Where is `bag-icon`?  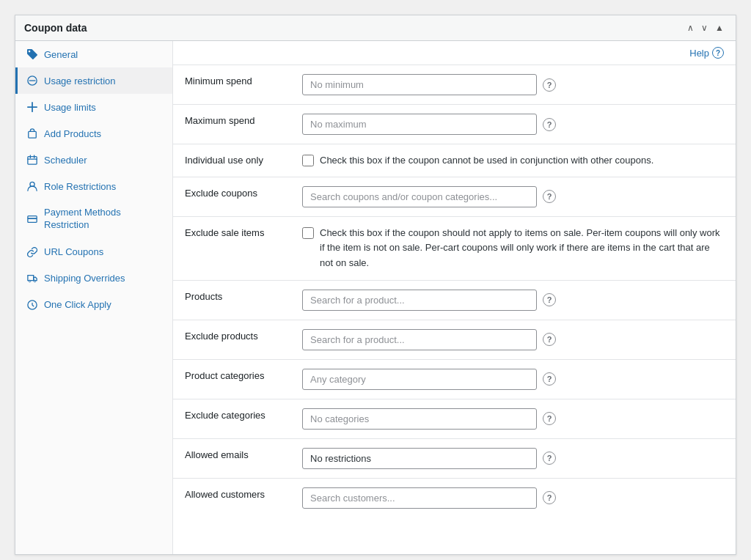 bag-icon is located at coordinates (32, 133).